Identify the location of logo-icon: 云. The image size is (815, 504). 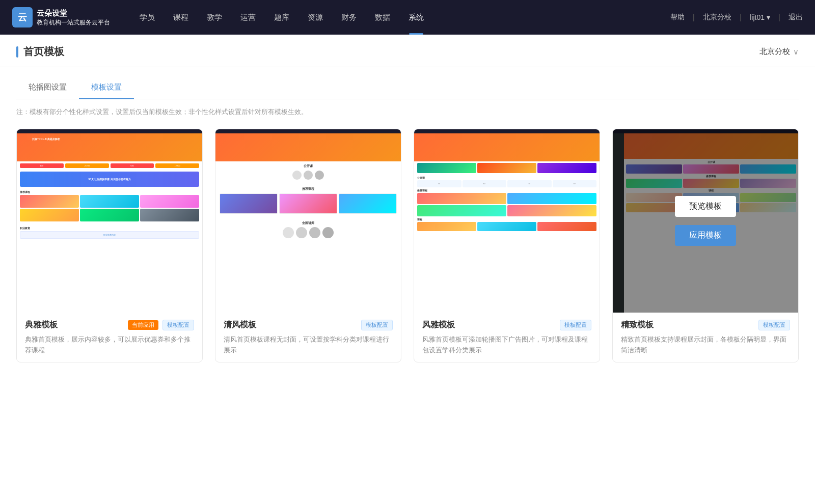
(22, 17).